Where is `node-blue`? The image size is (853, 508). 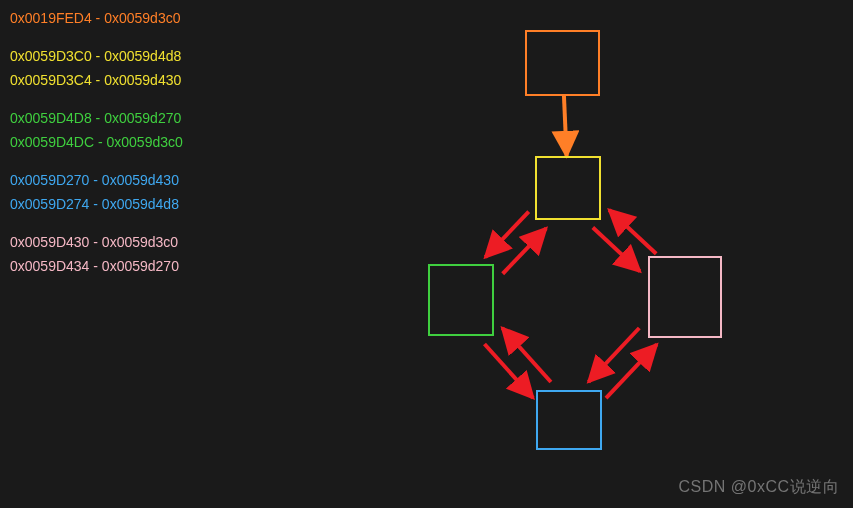 node-blue is located at coordinates (569, 420).